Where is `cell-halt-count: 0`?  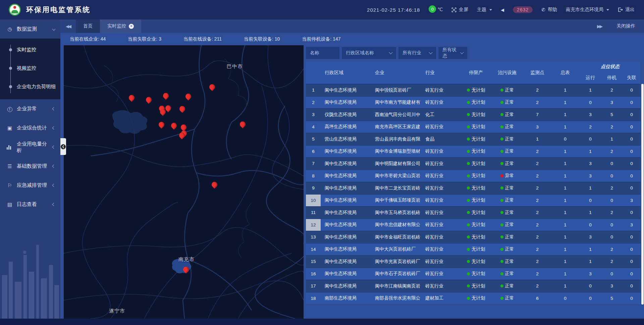
cell-halt-count: 0 is located at coordinates (612, 237).